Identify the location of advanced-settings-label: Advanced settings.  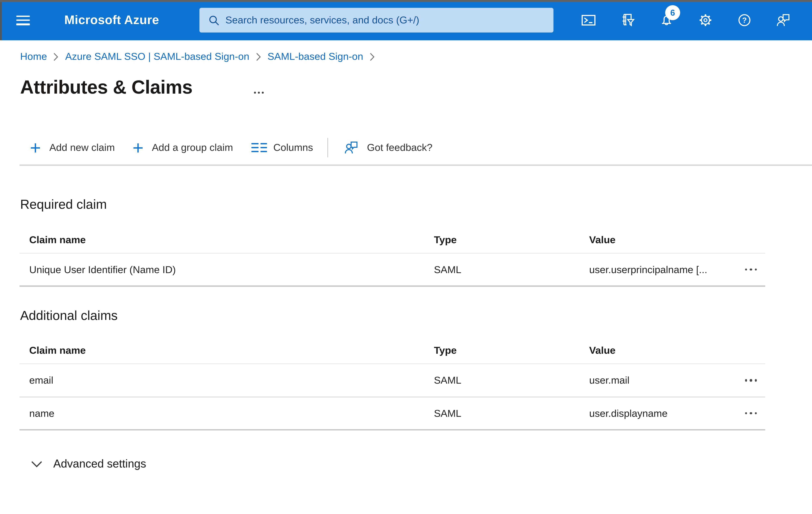
(100, 464).